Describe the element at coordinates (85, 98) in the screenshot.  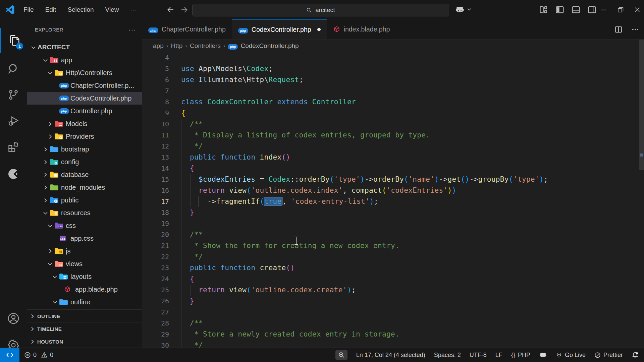
I see `tree-item-codexcontroller-php: phpCodexController.php` at that location.